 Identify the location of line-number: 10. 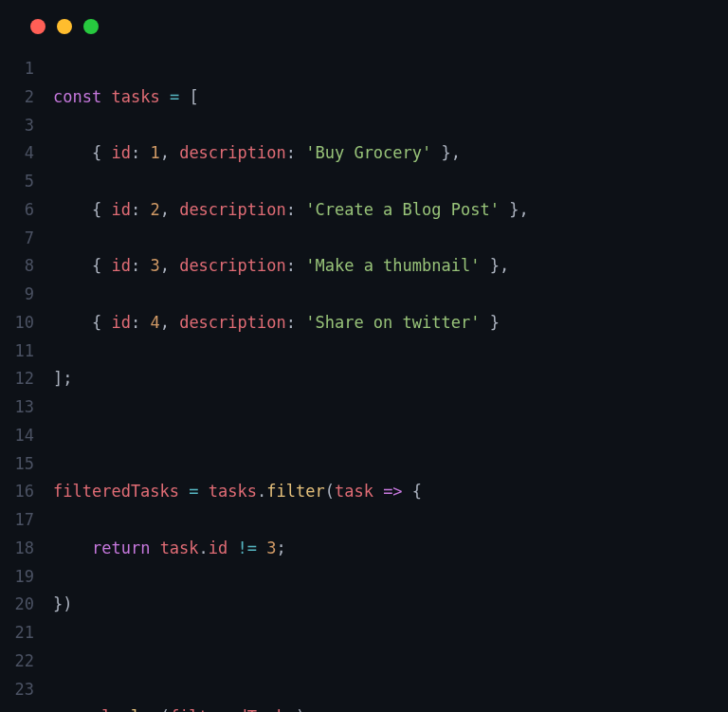
(17, 323).